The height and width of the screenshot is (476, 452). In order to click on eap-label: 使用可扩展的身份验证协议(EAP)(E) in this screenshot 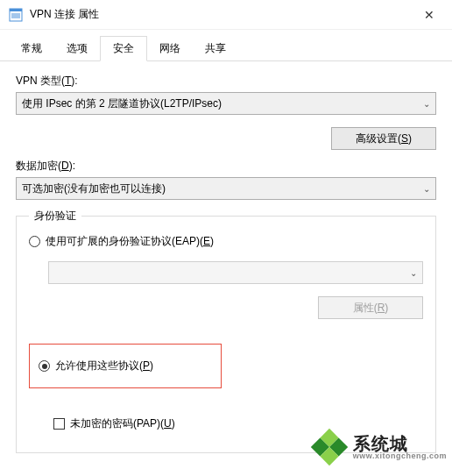, I will do `click(130, 242)`.